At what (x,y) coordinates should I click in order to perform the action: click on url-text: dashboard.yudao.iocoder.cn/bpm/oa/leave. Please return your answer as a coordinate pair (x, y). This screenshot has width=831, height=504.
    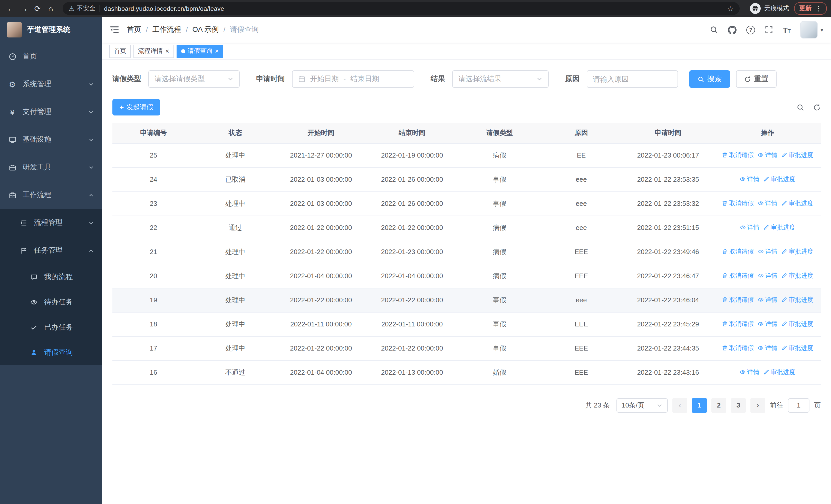
    Looking at the image, I should click on (416, 8).